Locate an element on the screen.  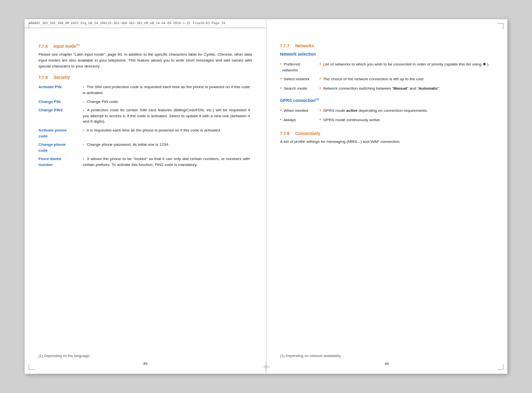
page-number-right: 40 is located at coordinates (387, 364).